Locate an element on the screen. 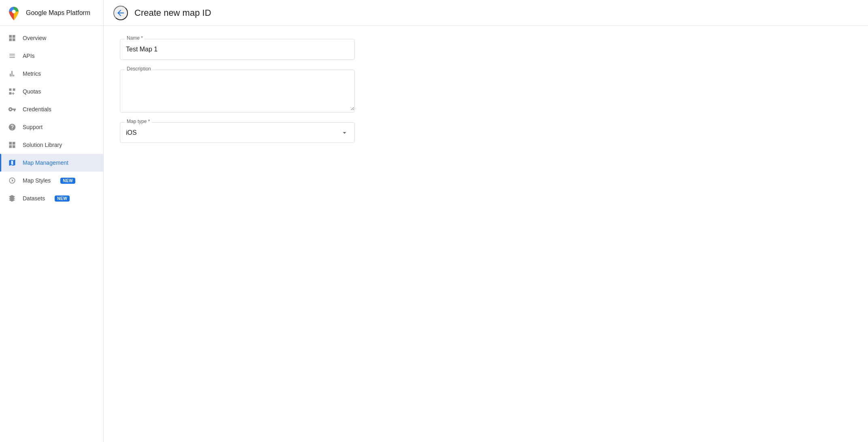 The width and height of the screenshot is (868, 442). map-management-icon is located at coordinates (12, 163).